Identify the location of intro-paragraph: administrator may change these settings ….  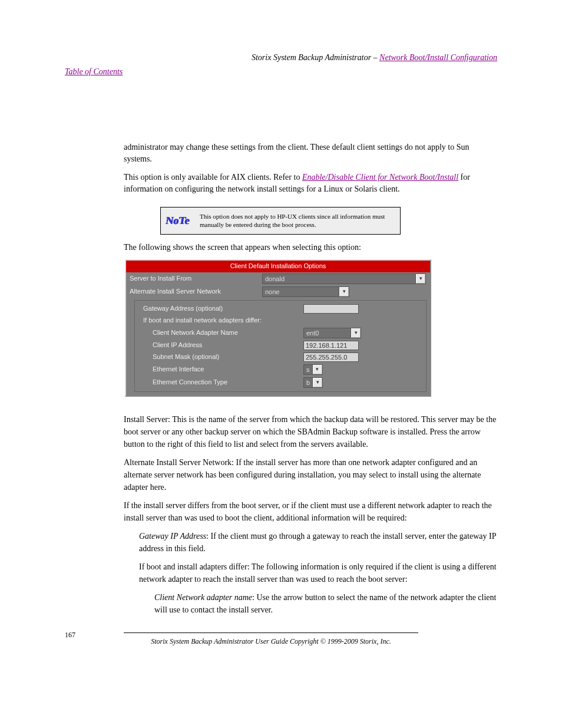
(310, 153).